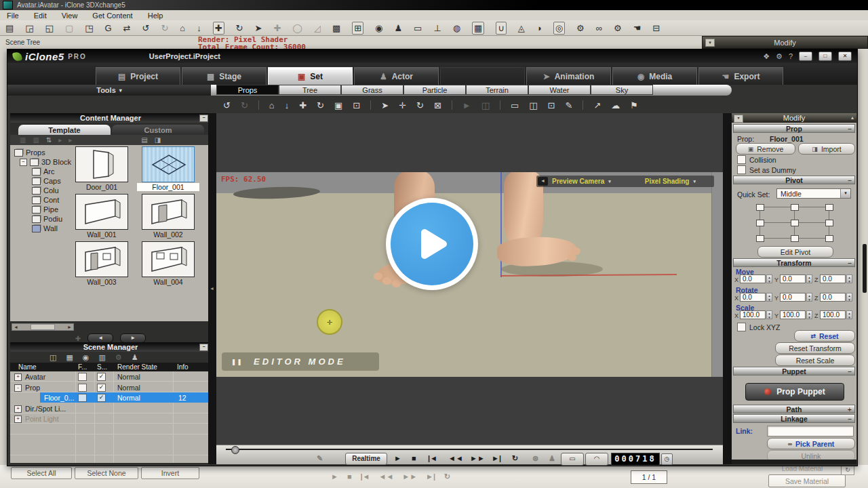 Image resolution: width=868 pixels, height=488 pixels. What do you see at coordinates (572, 460) in the screenshot?
I see `mini-viewport-button: ▭` at bounding box center [572, 460].